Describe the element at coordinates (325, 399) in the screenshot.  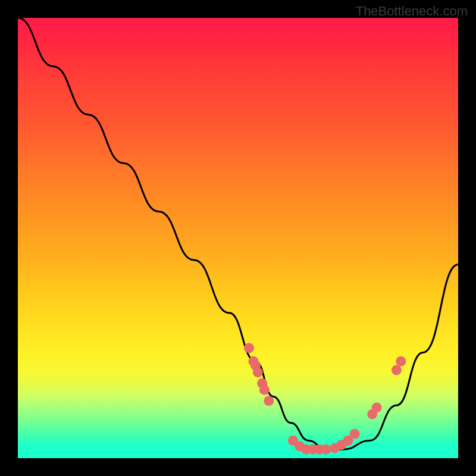
I see `scatter-points` at that location.